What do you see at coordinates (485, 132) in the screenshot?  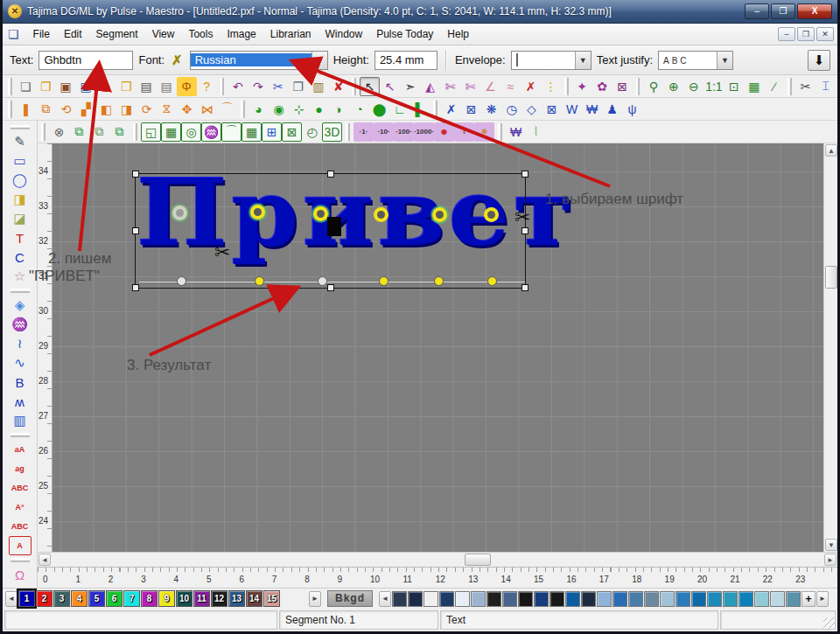 I see `flower-point-icon: ❀` at bounding box center [485, 132].